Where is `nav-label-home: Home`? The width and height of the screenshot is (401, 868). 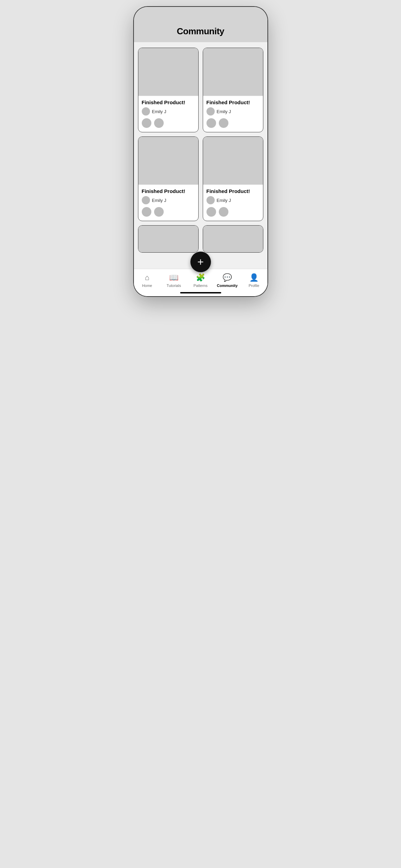 nav-label-home: Home is located at coordinates (147, 286).